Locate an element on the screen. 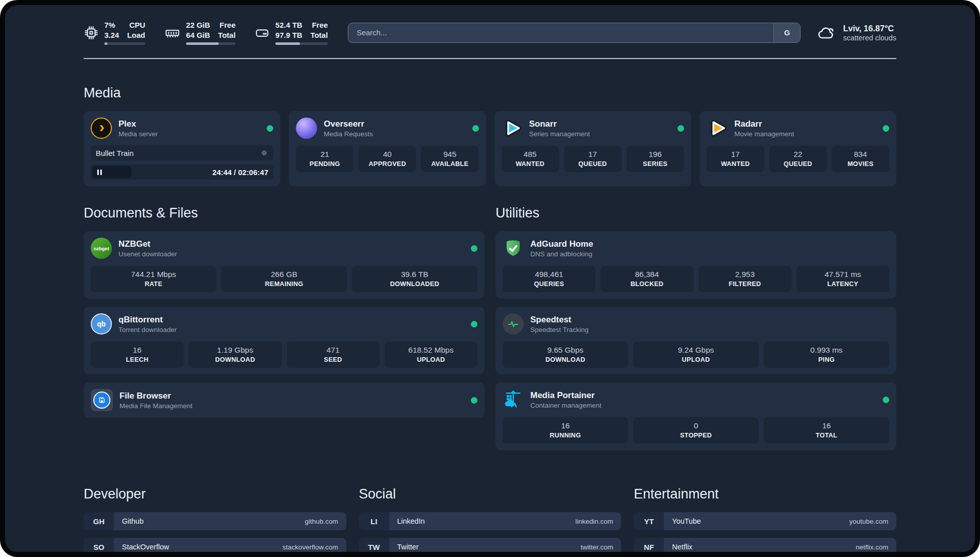  app-description: Torrent downloader is located at coordinates (148, 330).